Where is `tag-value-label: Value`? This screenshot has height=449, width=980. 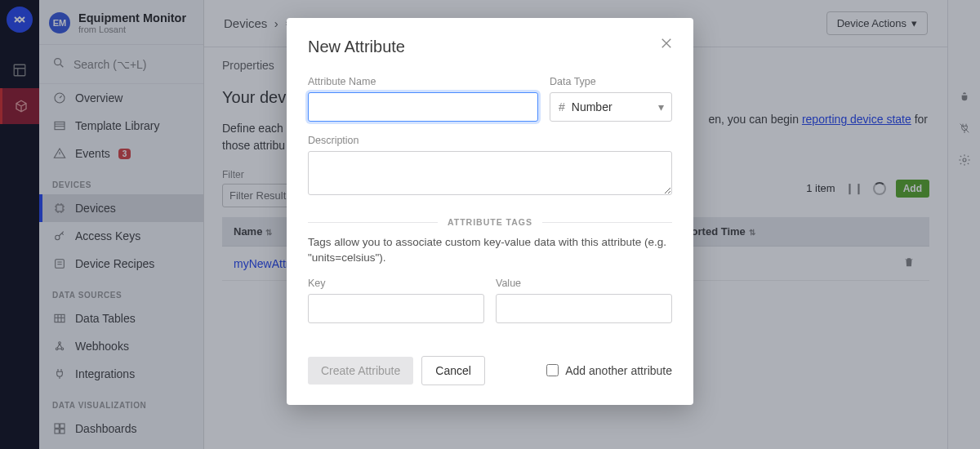 tag-value-label: Value is located at coordinates (584, 283).